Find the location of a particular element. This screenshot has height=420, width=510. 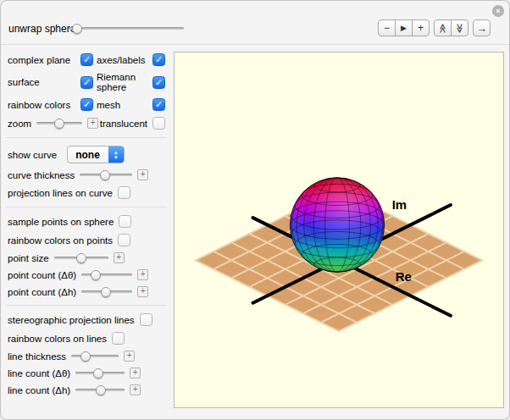

slider-track is located at coordinates (126, 29).